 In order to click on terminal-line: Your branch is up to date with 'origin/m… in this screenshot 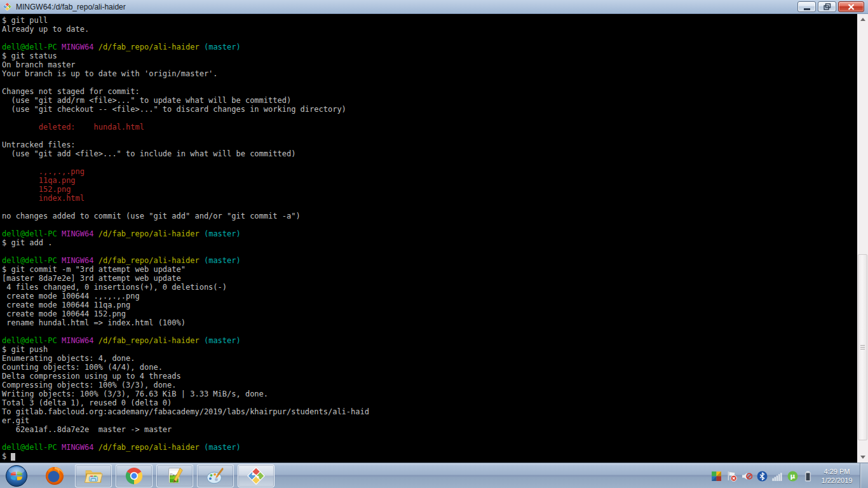, I will do `click(430, 74)`.